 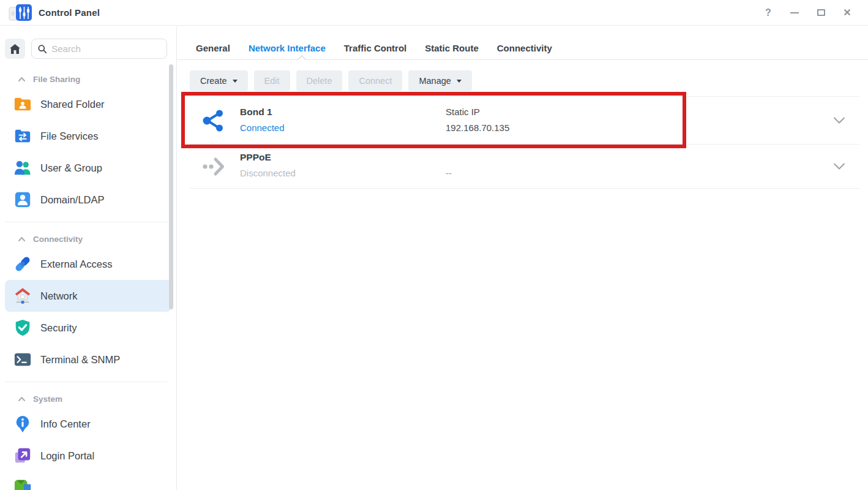 I want to click on user-group-icon, so click(x=23, y=168).